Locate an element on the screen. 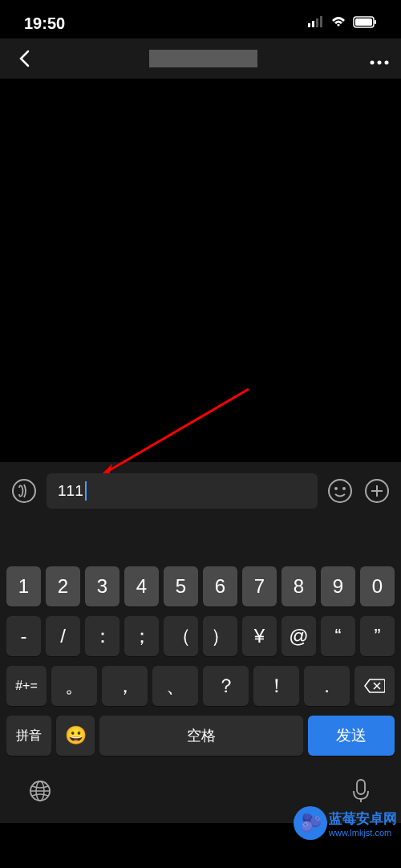 Image resolution: width=401 pixels, height=868 pixels. key-2: 2 is located at coordinates (63, 586).